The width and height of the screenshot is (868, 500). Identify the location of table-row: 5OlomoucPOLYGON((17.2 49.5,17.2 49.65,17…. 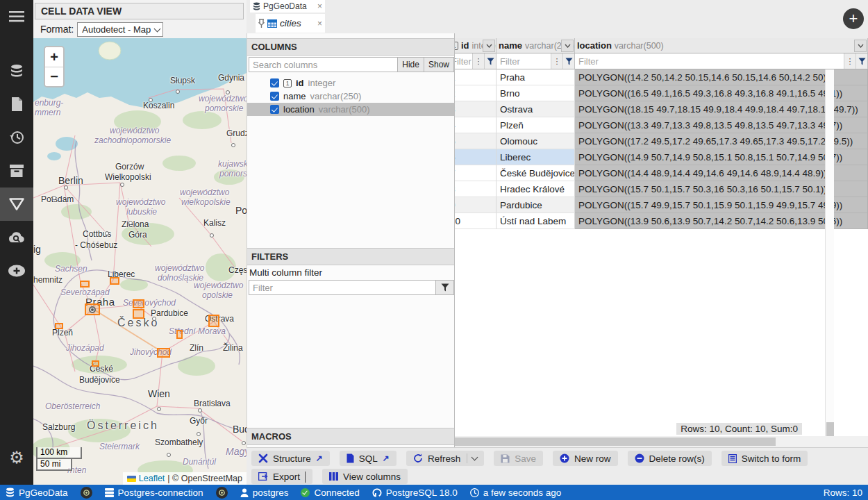
(658, 142).